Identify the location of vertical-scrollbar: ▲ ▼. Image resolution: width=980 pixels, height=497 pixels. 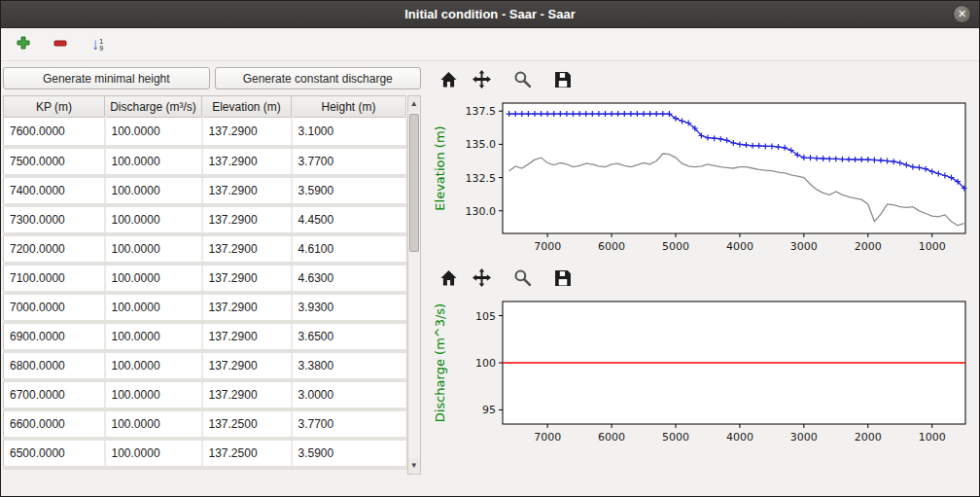
(414, 285).